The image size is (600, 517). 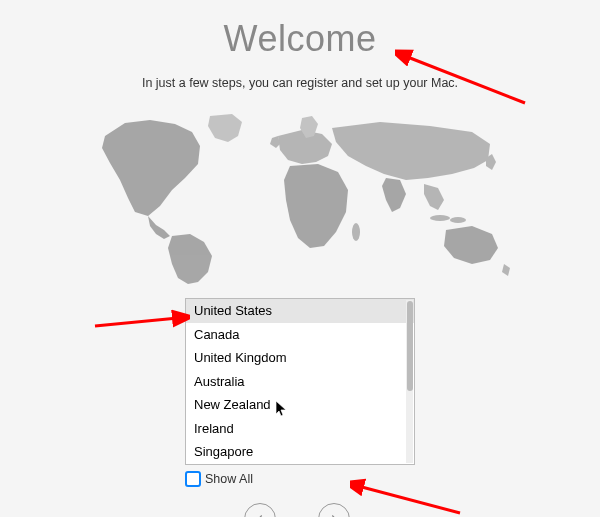 What do you see at coordinates (300, 39) in the screenshot?
I see `page-title: Welcome` at bounding box center [300, 39].